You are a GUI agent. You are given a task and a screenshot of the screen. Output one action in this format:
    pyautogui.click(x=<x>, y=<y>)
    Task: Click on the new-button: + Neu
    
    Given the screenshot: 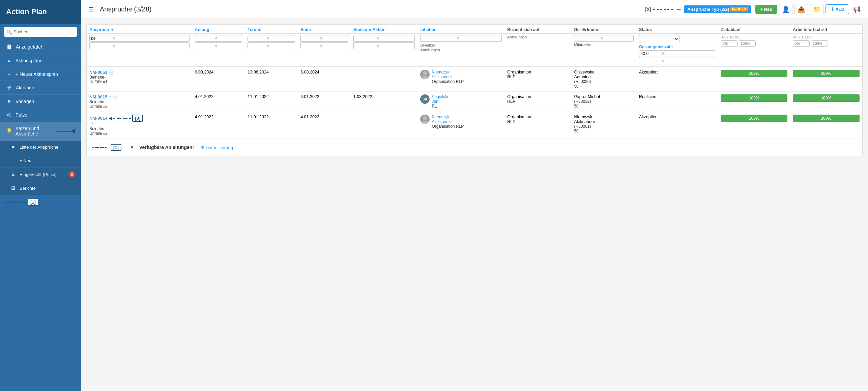 What is the action you would take?
    pyautogui.click(x=766, y=9)
    